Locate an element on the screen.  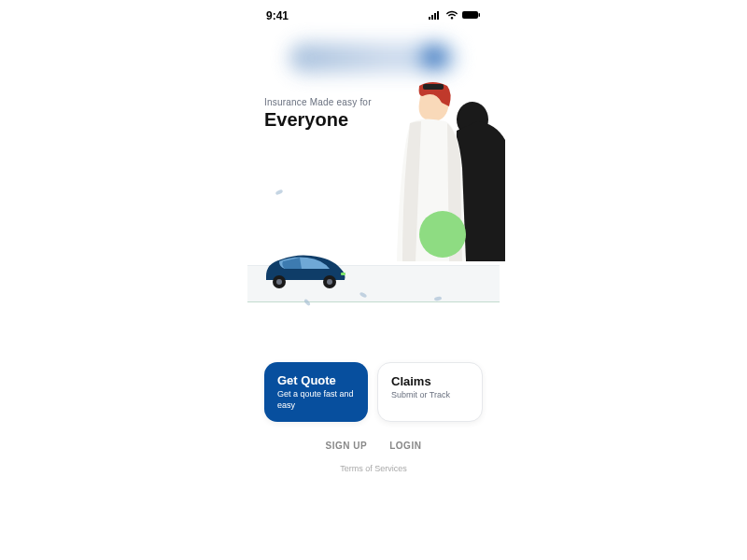
get-quote-sub: Get a qoute fast and easy is located at coordinates (316, 399).